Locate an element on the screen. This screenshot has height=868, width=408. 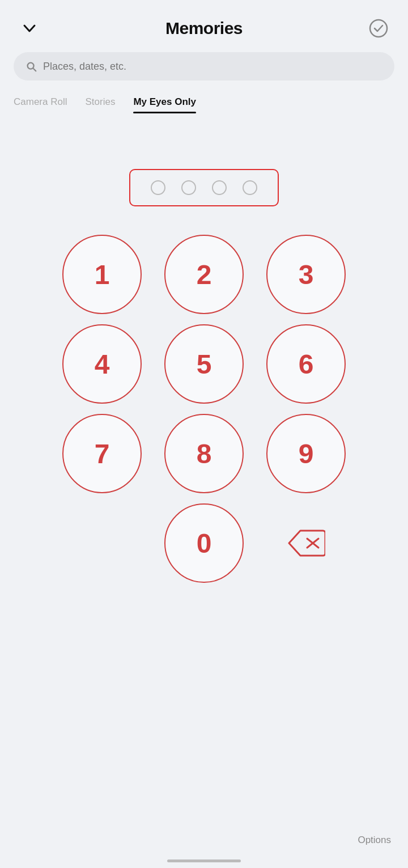
search-input is located at coordinates (213, 67).